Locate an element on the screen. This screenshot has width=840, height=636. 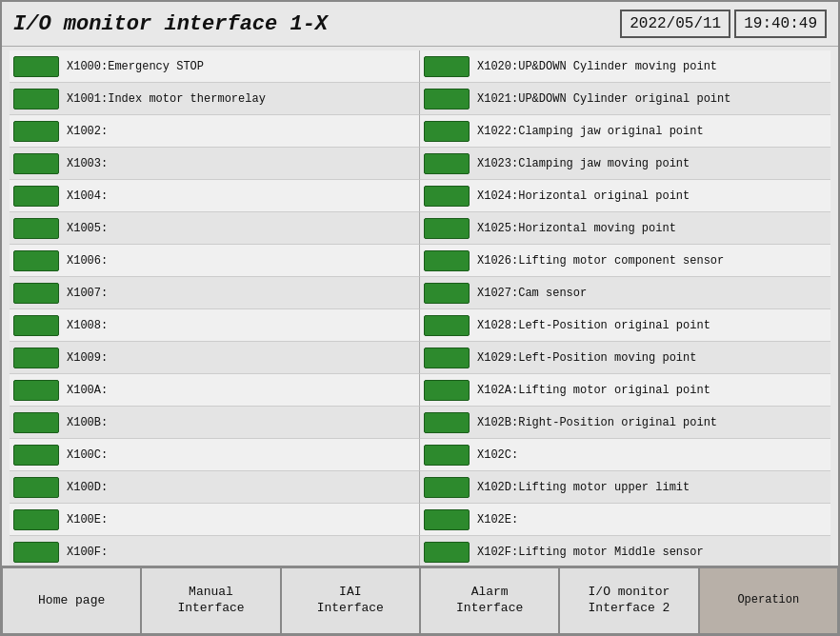
io-row-right: X1027:Cam sensor is located at coordinates (625, 293).